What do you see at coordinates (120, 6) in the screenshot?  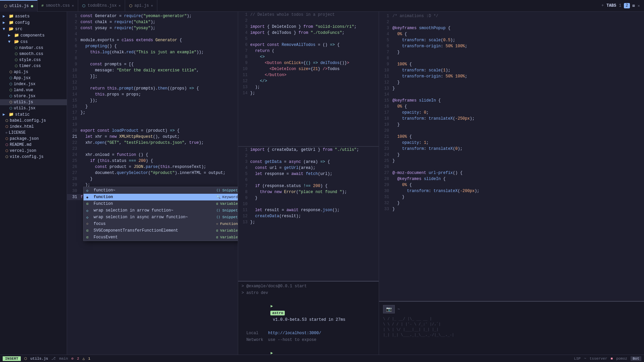 I see `tab-close-todobtns-jsx: ✕` at bounding box center [120, 6].